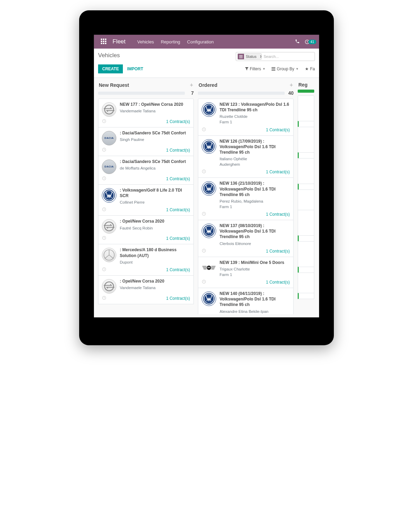 The image size is (413, 532). Describe the element at coordinates (246, 85) in the screenshot. I see `column-header: Ordered +` at that location.